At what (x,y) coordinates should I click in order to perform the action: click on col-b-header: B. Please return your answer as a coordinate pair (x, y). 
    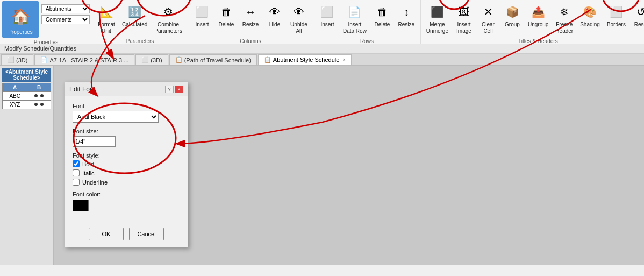
    Looking at the image, I should click on (39, 88).